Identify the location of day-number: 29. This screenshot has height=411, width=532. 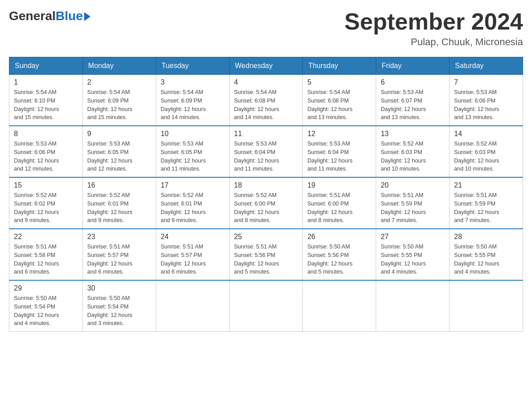
(46, 288).